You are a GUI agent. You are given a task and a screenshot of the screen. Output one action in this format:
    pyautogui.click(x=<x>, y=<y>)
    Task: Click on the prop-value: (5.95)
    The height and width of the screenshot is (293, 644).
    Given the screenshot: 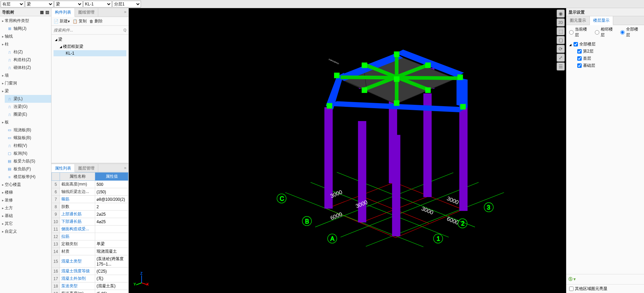 What is the action you would take?
    pyautogui.click(x=112, y=292)
    